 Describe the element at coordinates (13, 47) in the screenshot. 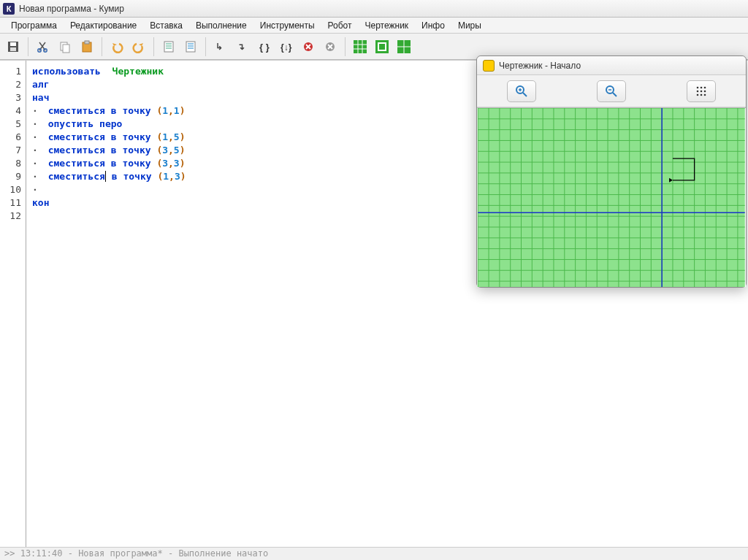

I see `save-button` at that location.